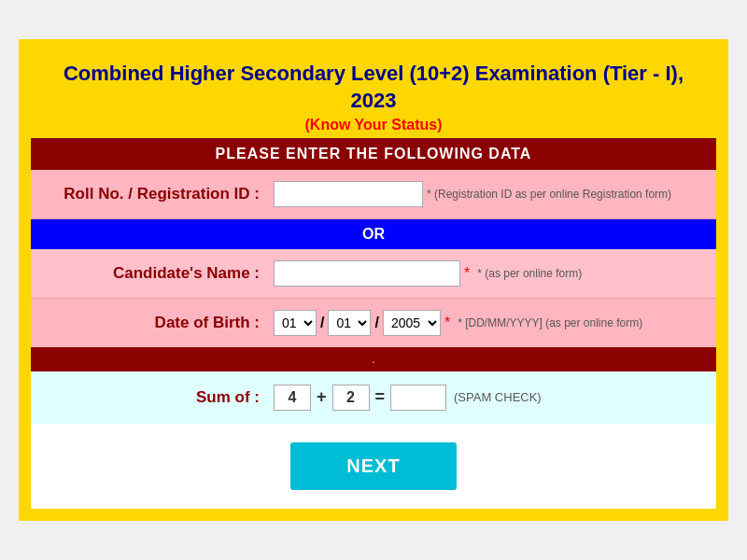 This screenshot has height=560, width=747. I want to click on dob-day-select: 0102030405060708091011121314151617181920…, so click(295, 323).